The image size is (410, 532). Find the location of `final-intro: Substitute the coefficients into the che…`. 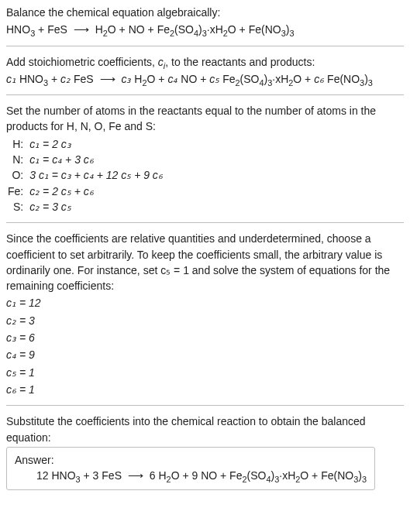

final-intro: Substitute the coefficients into the che… is located at coordinates (205, 429).